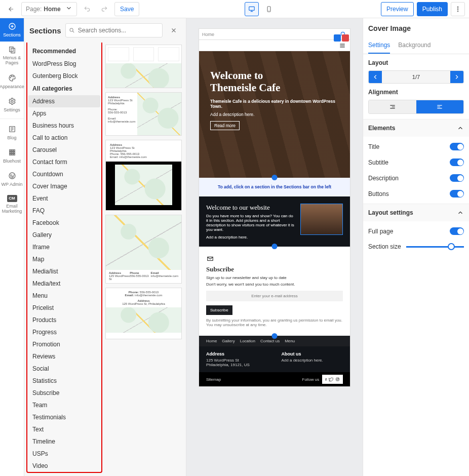 This screenshot has height=476, width=469. I want to click on category-item: Facebook, so click(64, 223).